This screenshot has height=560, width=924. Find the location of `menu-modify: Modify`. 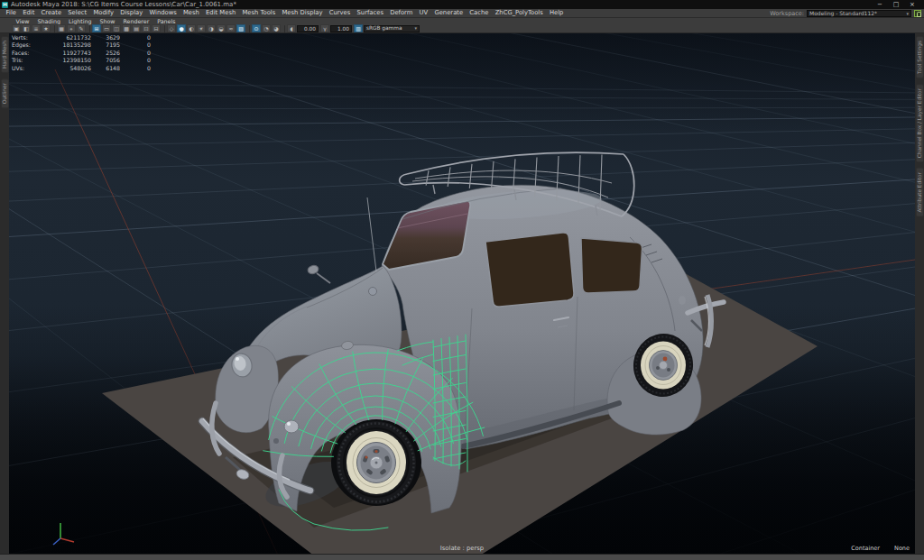

menu-modify: Modify is located at coordinates (104, 13).